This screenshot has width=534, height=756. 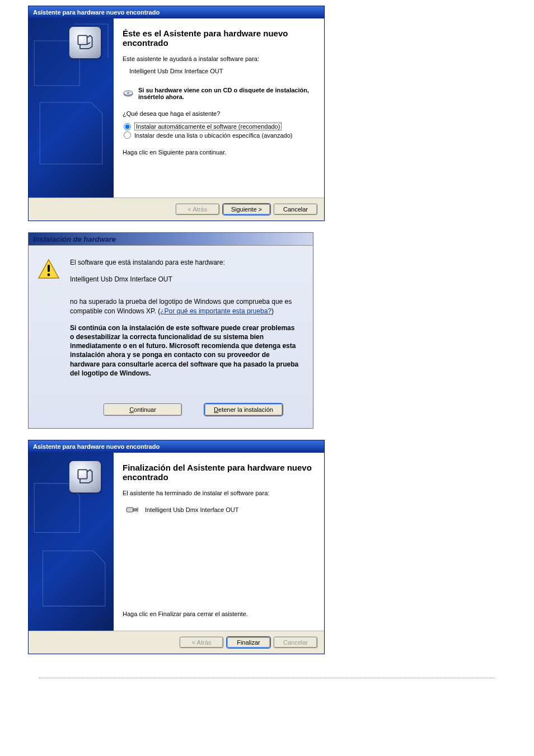 What do you see at coordinates (49, 269) in the screenshot?
I see `warning-icon` at bounding box center [49, 269].